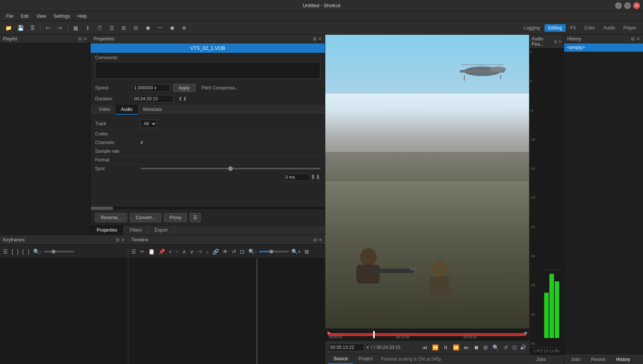  Describe the element at coordinates (425, 347) in the screenshot. I see `skip-to-start-button: ⏮` at that location.